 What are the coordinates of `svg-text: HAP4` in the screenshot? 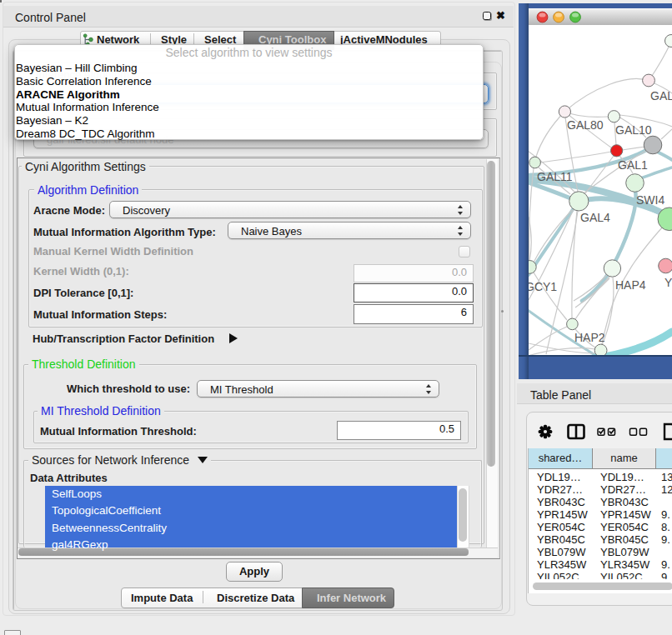 It's located at (630, 285).